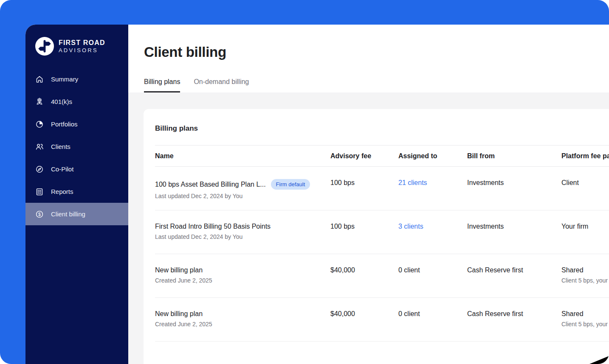 The height and width of the screenshot is (364, 609). Describe the element at coordinates (514, 156) in the screenshot. I see `column-header-bill-from: Bill from` at that location.